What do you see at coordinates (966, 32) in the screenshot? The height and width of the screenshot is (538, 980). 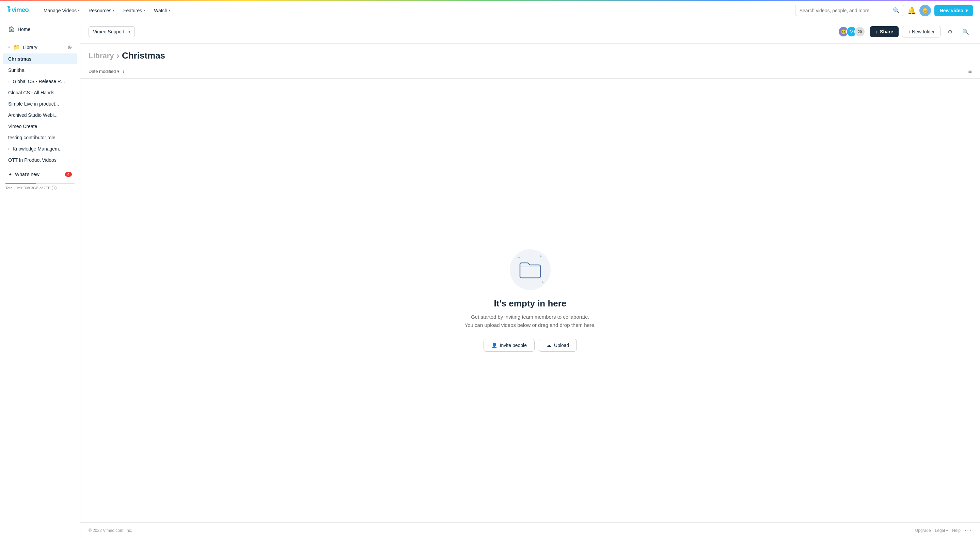 I see `search-button: 🔍` at bounding box center [966, 32].